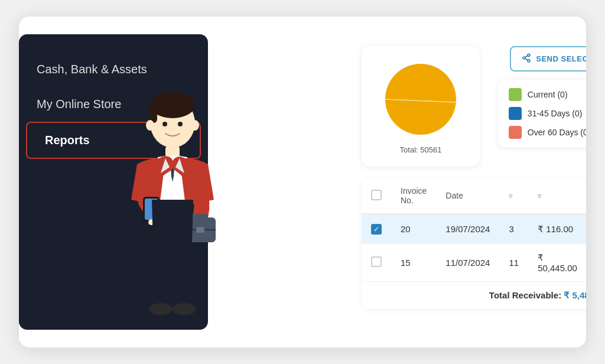 The height and width of the screenshot is (364, 605). Describe the element at coordinates (474, 243) in the screenshot. I see `invoice-table: Invoice No. Date ▿ ▿ ✓` at that location.